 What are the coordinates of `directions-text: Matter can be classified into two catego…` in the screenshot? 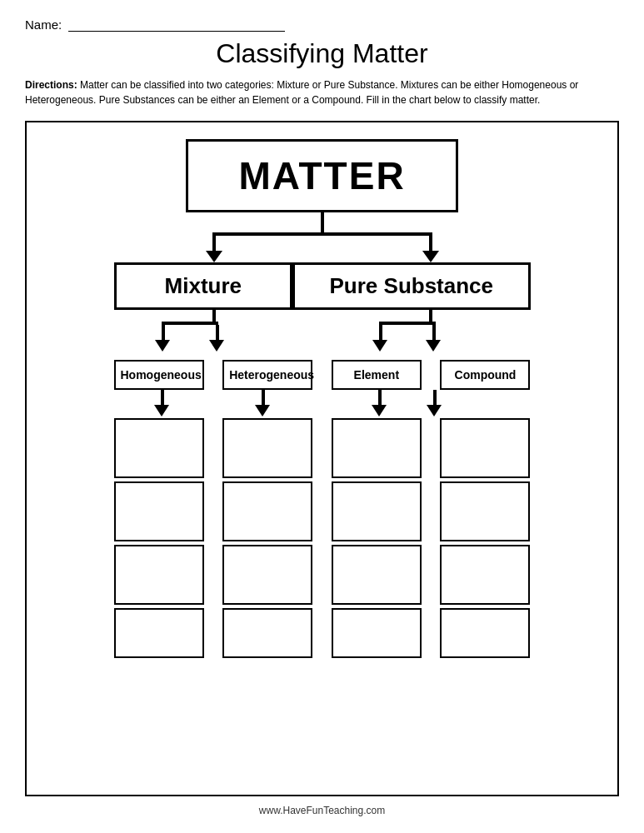 It's located at (302, 92).